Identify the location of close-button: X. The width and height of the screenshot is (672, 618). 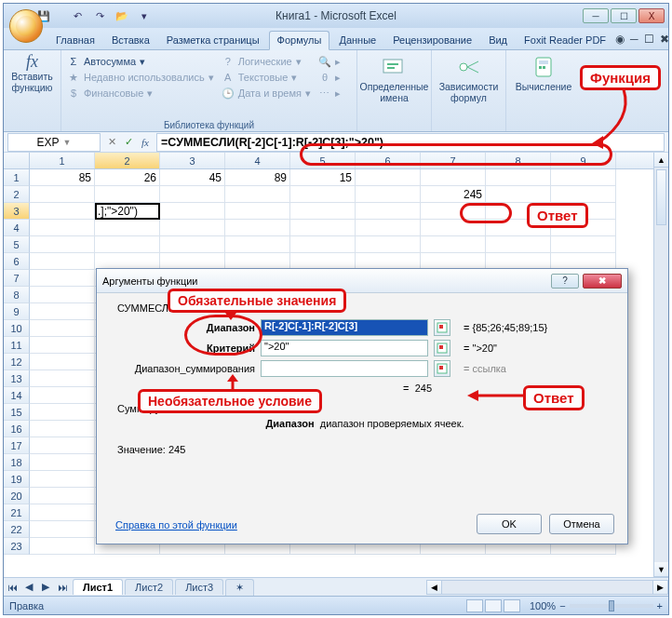
(652, 16).